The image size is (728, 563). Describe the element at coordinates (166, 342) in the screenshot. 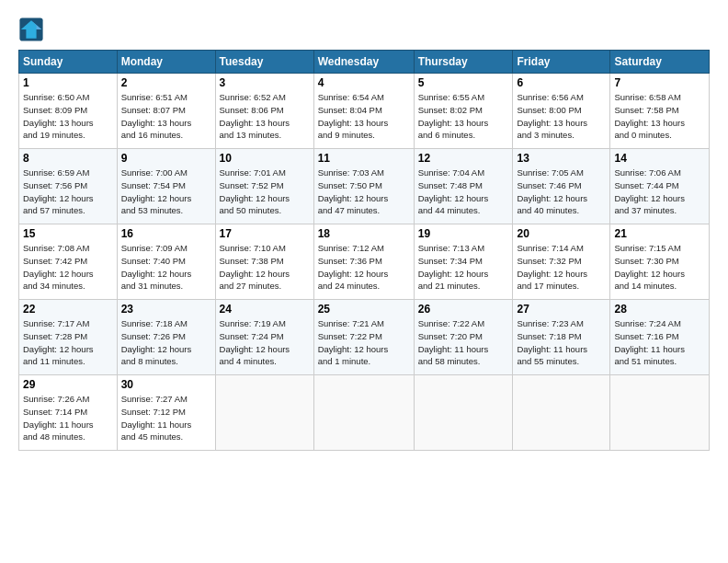

I see `day-info: Sunrise: 7:18 AM Sunset: 7:26 PM Dayligh…` at that location.